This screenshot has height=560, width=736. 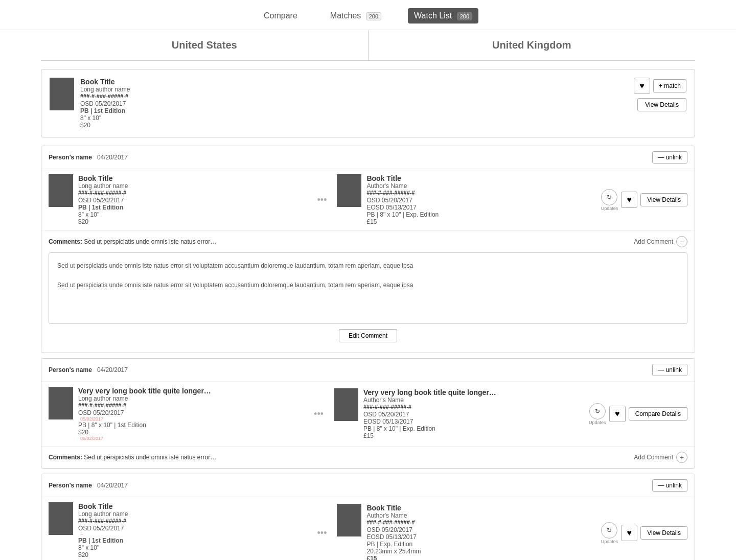 What do you see at coordinates (481, 532) in the screenshot?
I see `right-book-info-2: Book Title Author's Name ###-#-###-#####…` at bounding box center [481, 532].